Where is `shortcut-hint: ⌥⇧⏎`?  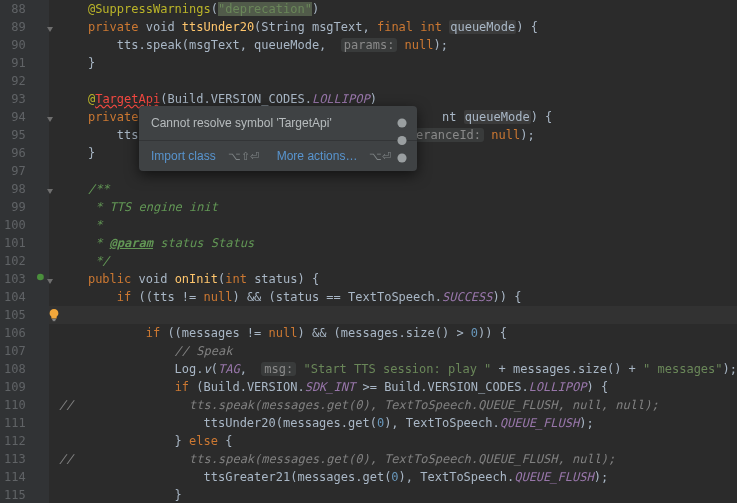
shortcut-hint: ⌥⇧⏎ is located at coordinates (244, 156).